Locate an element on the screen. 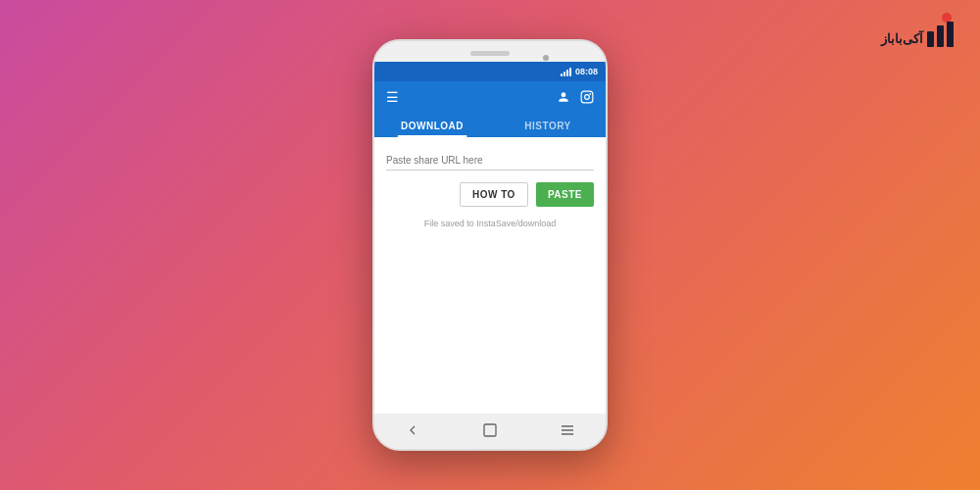 This screenshot has height=490, width=980. tab-bar: DOWNLOAD HISTORY is located at coordinates (490, 125).